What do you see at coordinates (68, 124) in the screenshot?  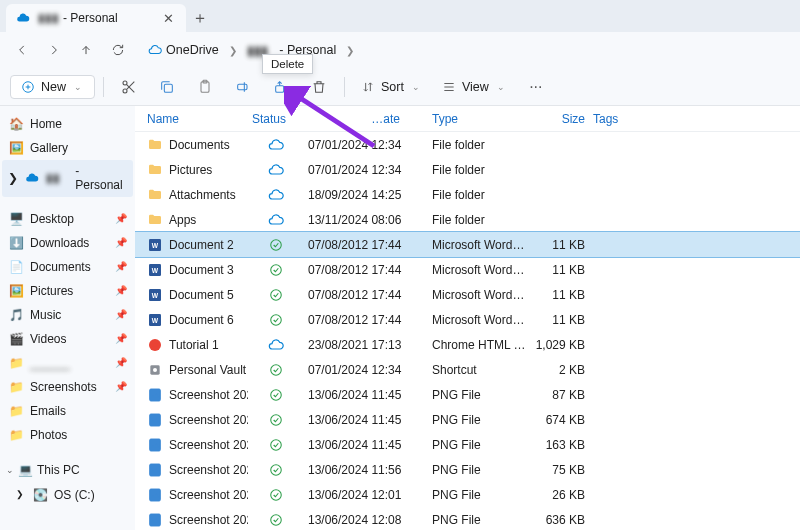 I see `sidebar-home: 🏠Home` at bounding box center [68, 124].